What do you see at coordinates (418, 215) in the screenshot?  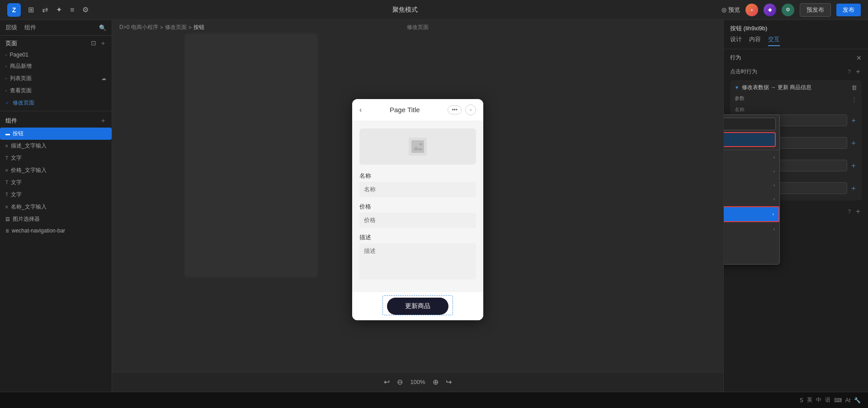 I see `field-price: 价格 价格` at bounding box center [418, 215].